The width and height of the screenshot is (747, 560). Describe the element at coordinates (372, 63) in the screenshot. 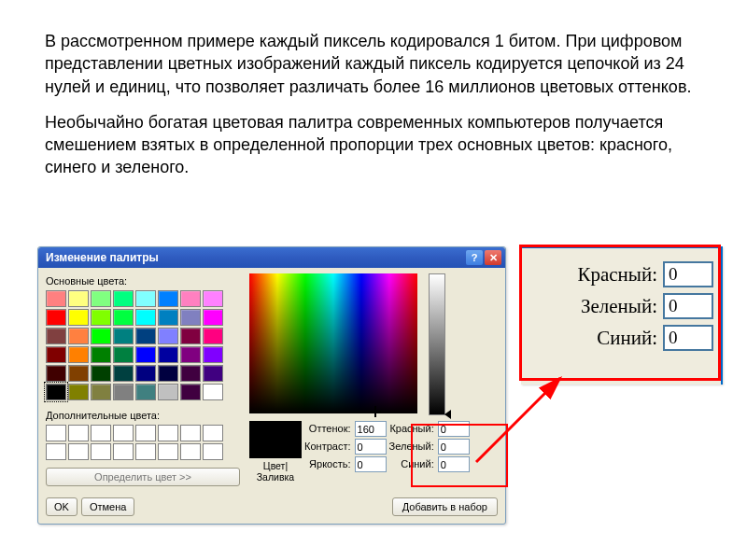

I see `paragraph-1: В рассмотренном примере каждый пиксель к…` at that location.